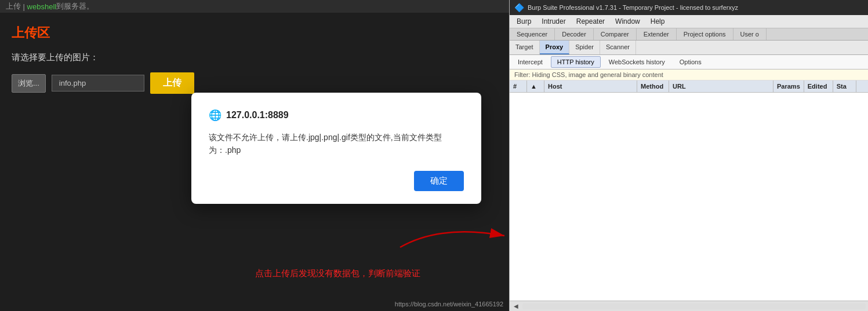  What do you see at coordinates (576, 62) in the screenshot?
I see `subtab-http-history: HTTP history` at bounding box center [576, 62].